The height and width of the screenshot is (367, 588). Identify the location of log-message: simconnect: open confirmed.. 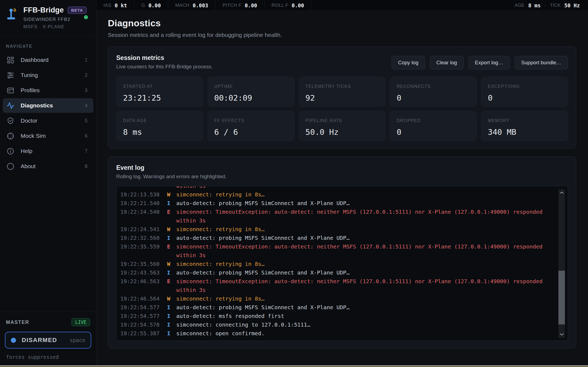
(362, 333).